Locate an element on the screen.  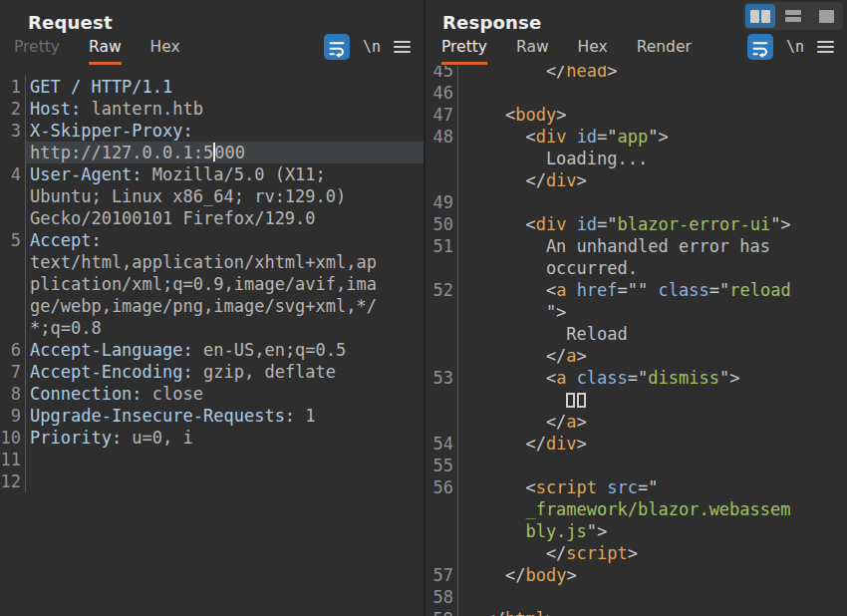
code-row: 4User-Agent: Mozilla/5.0 (X11; is located at coordinates (211, 174).